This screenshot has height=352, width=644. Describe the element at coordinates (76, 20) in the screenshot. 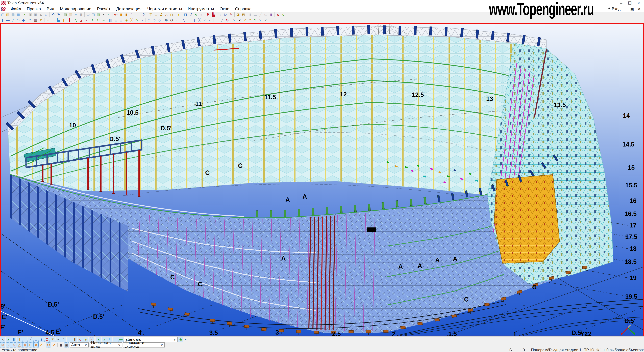

I see `weld-diag-icon: ╲` at that location.